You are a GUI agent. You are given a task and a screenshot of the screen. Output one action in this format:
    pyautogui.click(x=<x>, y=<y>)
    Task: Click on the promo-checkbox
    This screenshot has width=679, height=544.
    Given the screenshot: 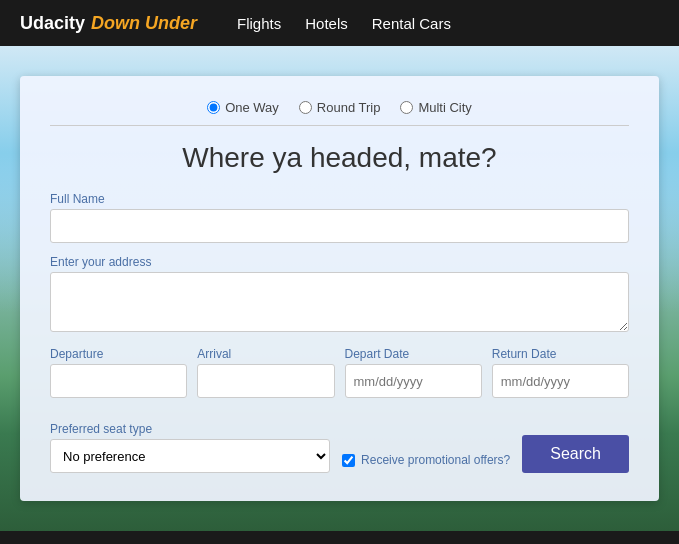 What is the action you would take?
    pyautogui.click(x=348, y=460)
    